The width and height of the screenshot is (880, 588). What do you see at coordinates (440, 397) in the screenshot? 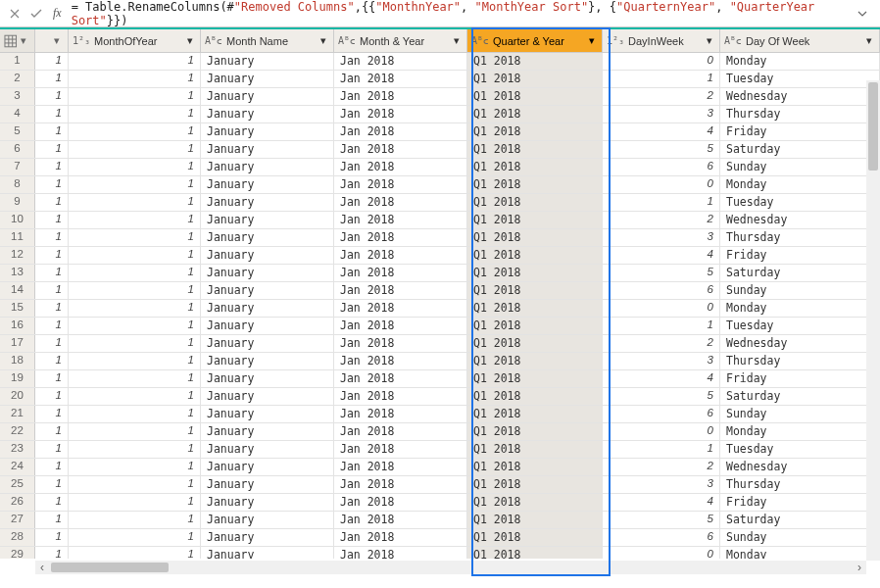
I see `table-row: 2011JanuaryJan 2018Q1 20185Saturday` at bounding box center [440, 397].